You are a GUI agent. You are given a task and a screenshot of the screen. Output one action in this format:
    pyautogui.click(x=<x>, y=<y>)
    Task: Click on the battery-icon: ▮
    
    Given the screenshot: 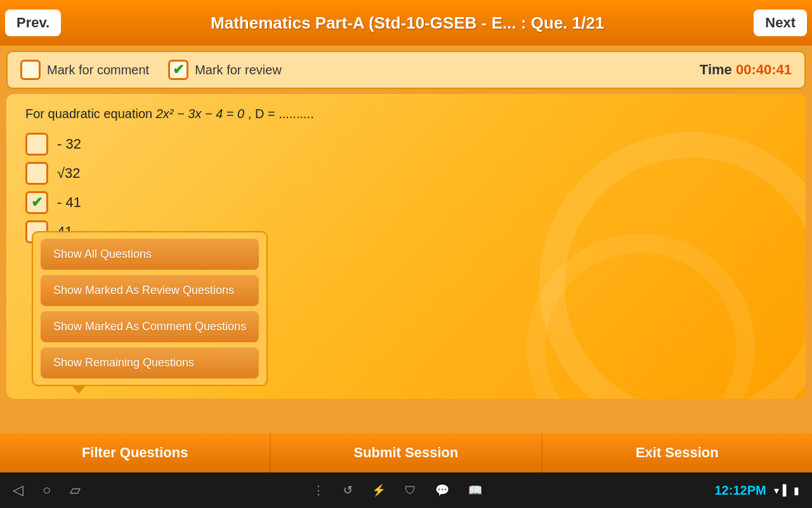 What is the action you would take?
    pyautogui.click(x=797, y=490)
    